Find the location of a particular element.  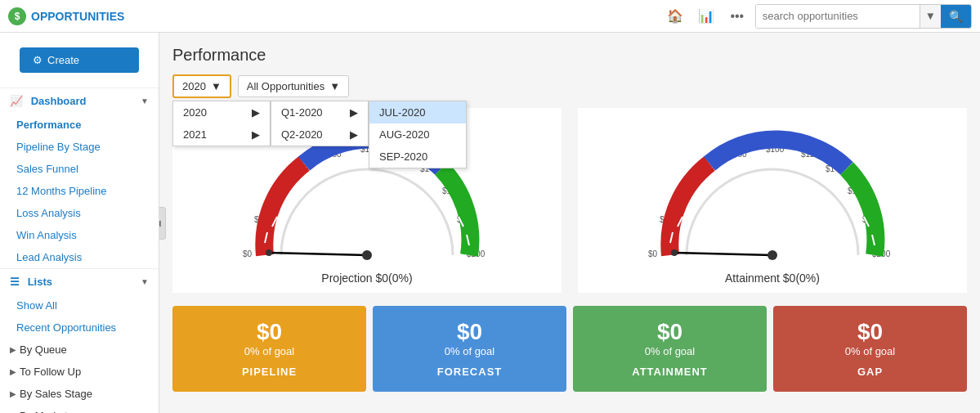

dashboard-section-header: 📈 Dashboard ▼ is located at coordinates (79, 101).